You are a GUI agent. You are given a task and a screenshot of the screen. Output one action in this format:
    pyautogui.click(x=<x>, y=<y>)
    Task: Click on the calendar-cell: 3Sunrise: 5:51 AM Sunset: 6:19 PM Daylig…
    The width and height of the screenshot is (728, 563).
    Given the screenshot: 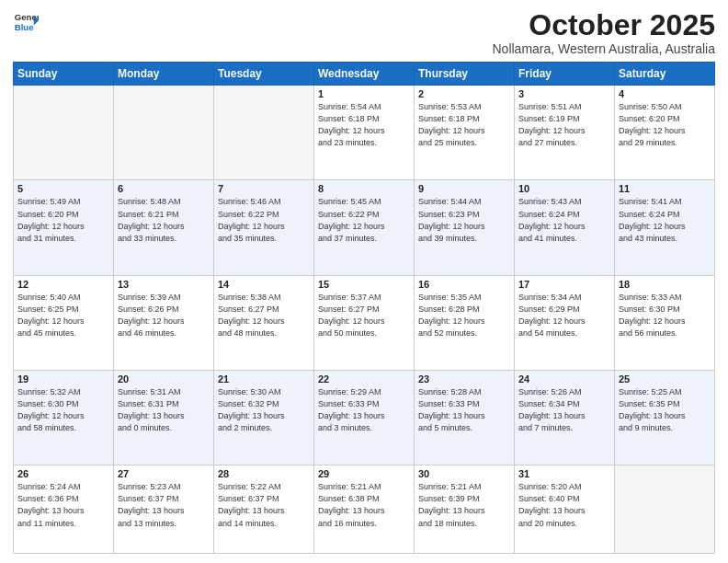 What is the action you would take?
    pyautogui.click(x=564, y=132)
    